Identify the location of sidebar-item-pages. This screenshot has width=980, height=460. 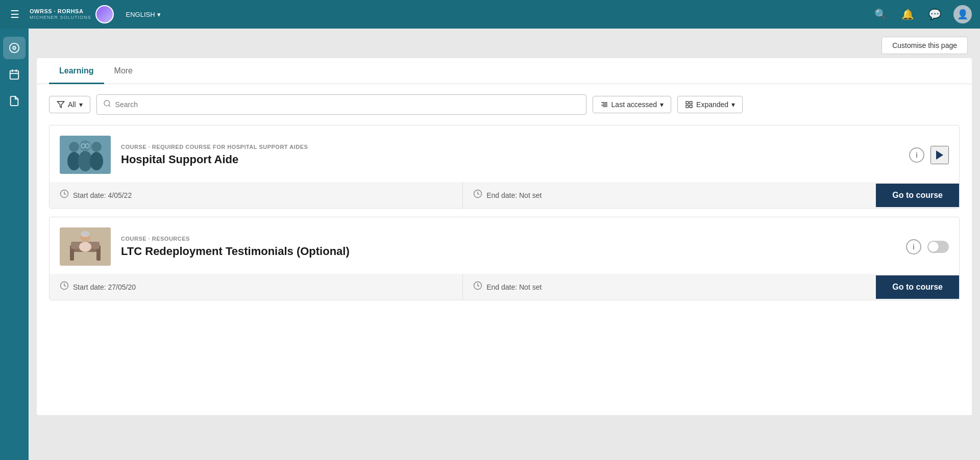
(14, 101).